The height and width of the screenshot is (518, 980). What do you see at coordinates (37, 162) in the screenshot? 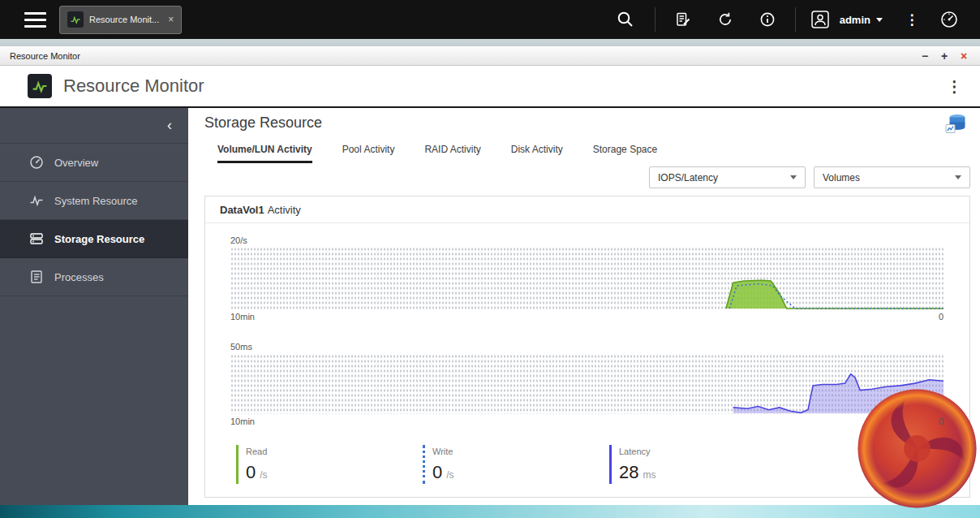
I see `overview-gauge-icon` at bounding box center [37, 162].